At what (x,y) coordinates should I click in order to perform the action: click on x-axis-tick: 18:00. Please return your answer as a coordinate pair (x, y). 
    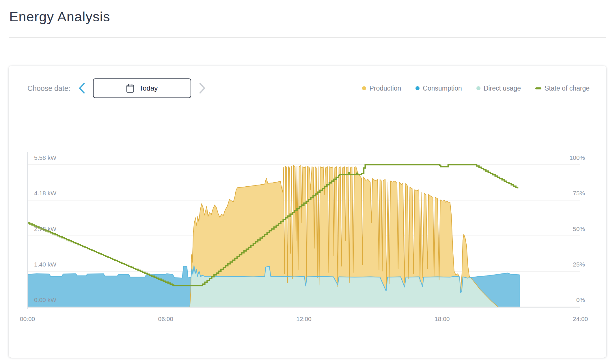
    Looking at the image, I should click on (442, 319).